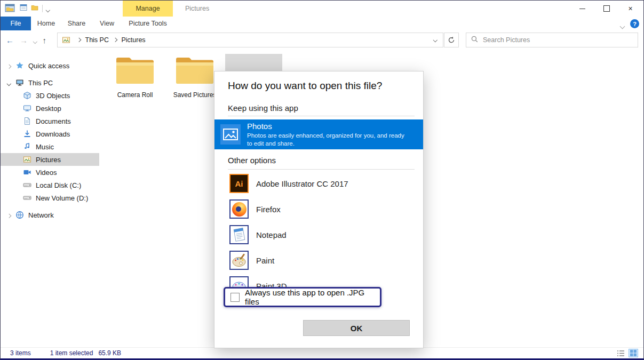  What do you see at coordinates (50, 172) in the screenshot?
I see `sidebar-item-videos: Videos` at bounding box center [50, 172].